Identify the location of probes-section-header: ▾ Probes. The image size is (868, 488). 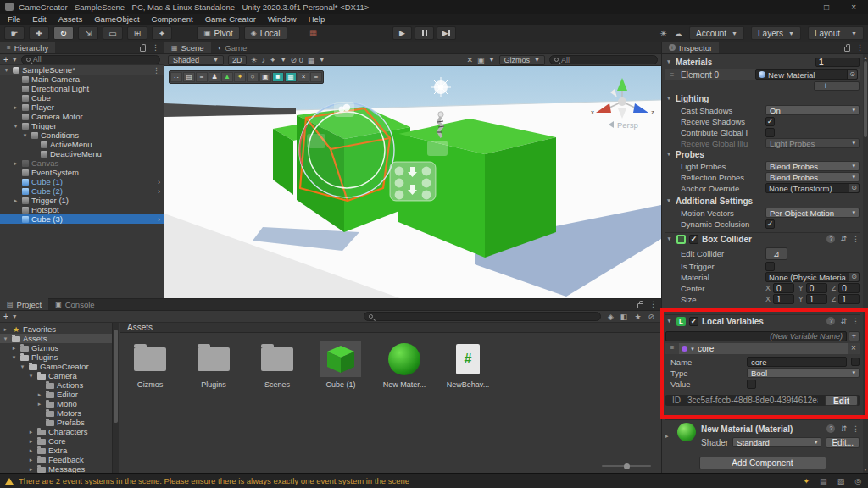
(763, 154).